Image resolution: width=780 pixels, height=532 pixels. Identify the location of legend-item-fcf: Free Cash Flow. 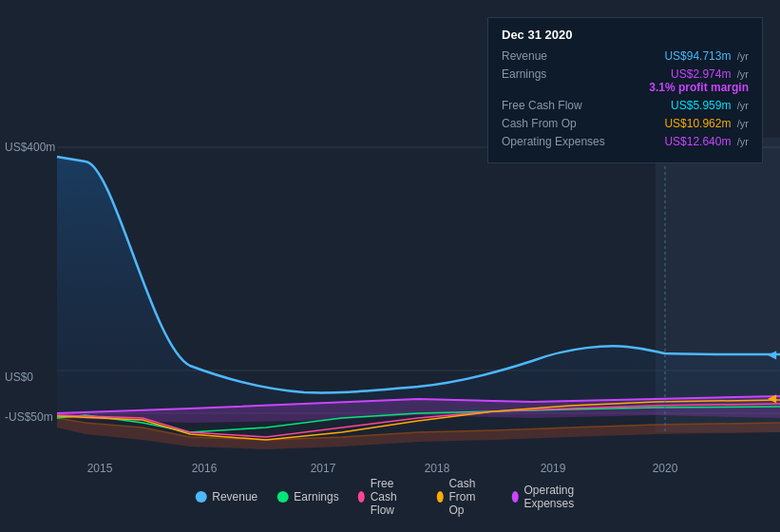
(388, 497).